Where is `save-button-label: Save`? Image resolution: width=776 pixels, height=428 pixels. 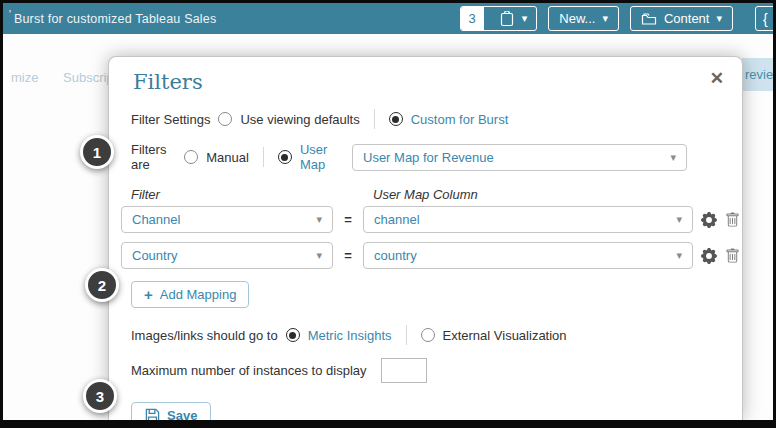
save-button-label: Save is located at coordinates (182, 416).